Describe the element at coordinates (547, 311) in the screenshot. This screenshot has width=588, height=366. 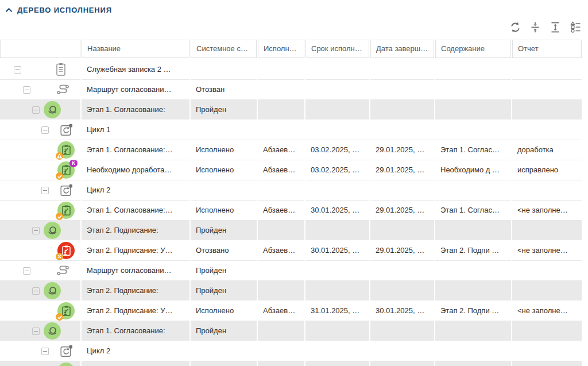
I see `cell-report: <не заполне…` at that location.